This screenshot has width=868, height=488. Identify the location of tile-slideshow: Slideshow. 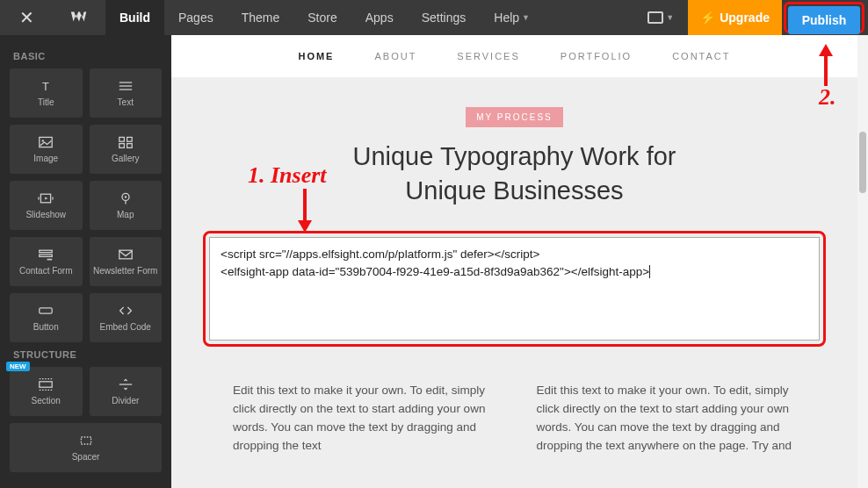
(46, 205).